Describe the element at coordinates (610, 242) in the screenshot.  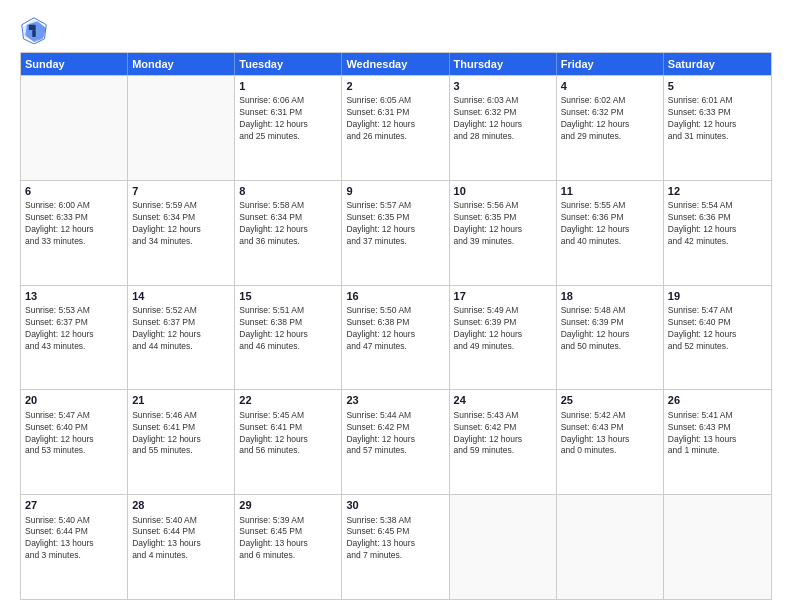
I see `daylight-minutes: and 40 minutes.` at that location.